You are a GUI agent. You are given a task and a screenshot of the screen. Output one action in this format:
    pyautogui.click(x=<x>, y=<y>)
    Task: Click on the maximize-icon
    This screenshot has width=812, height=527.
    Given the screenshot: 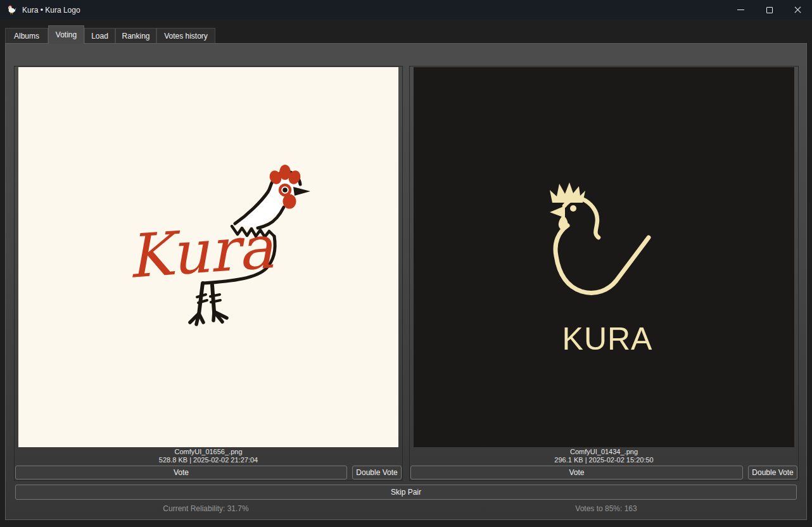 What is the action you would take?
    pyautogui.click(x=770, y=10)
    